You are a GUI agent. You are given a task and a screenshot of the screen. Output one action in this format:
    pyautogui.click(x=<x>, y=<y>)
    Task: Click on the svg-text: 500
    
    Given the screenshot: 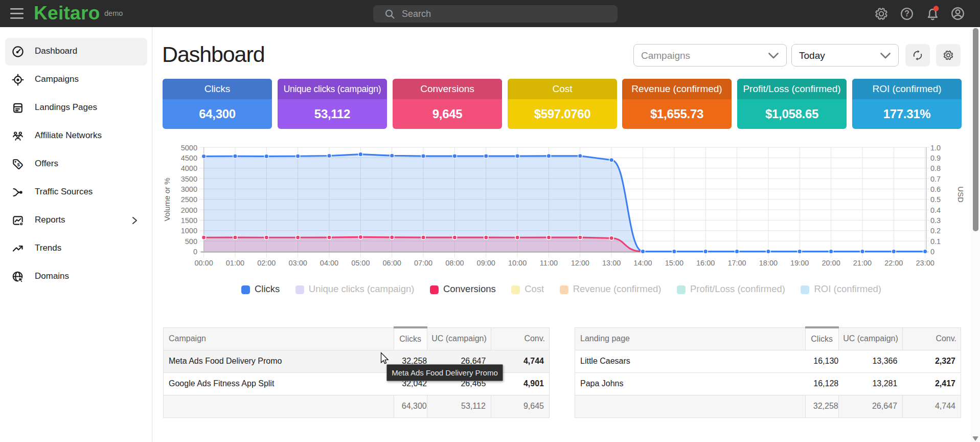 What is the action you would take?
    pyautogui.click(x=191, y=241)
    